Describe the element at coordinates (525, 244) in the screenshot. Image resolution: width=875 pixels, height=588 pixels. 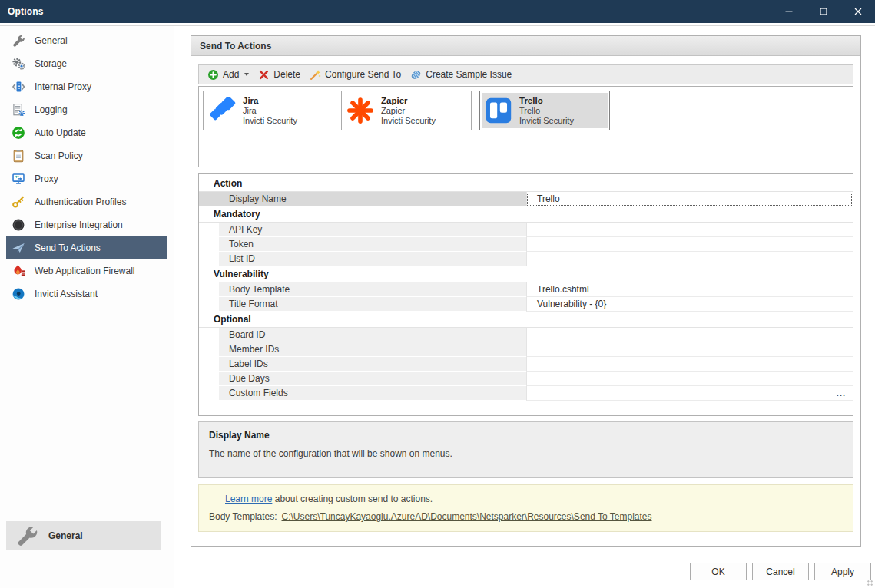
I see `grid-row-token: Token` at that location.